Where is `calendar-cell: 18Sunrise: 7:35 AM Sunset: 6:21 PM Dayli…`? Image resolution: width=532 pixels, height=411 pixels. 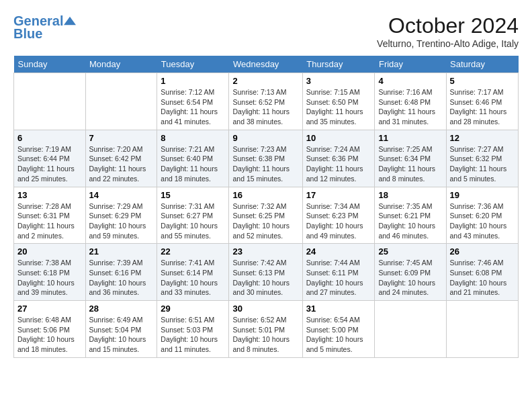
calendar-cell: 18Sunrise: 7:35 AM Sunset: 6:21 PM Dayli… is located at coordinates (410, 215).